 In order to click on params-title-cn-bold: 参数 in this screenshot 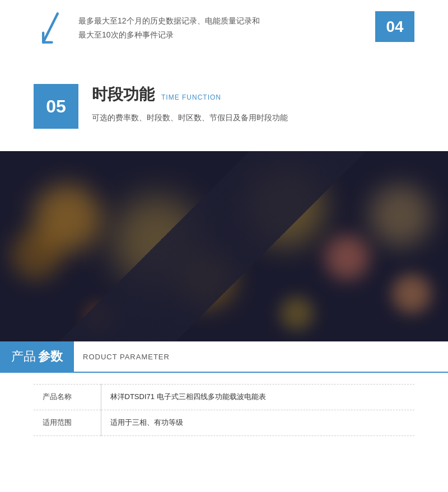, I will do `click(50, 357)`.